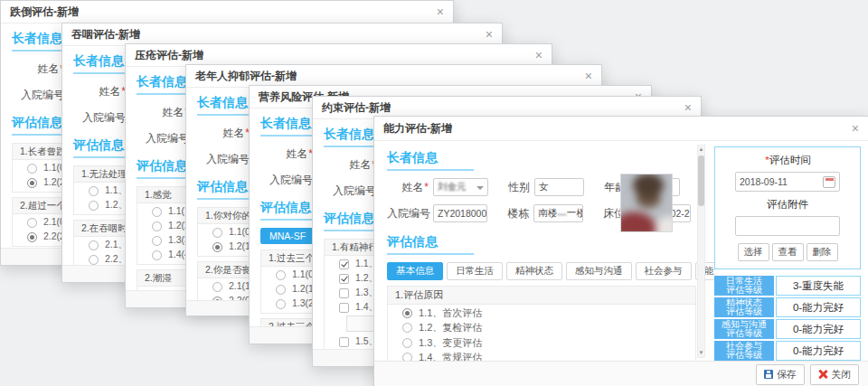  What do you see at coordinates (450, 313) in the screenshot?
I see `option-label: 1.1、首次评估` at bounding box center [450, 313].